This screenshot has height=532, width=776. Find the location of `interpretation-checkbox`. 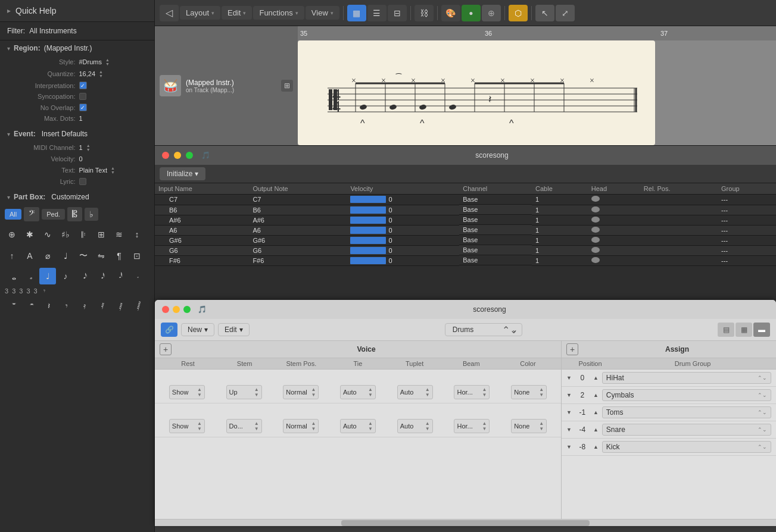

interpretation-checkbox is located at coordinates (83, 86).